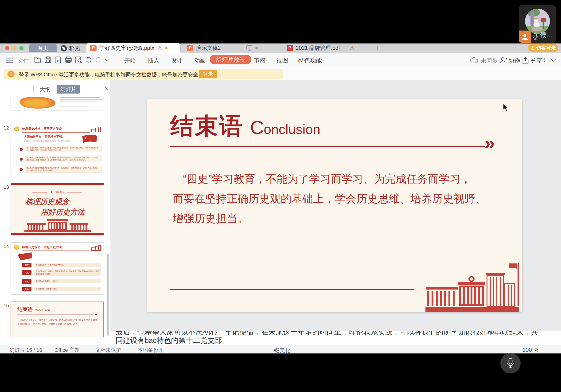 The width and height of the screenshot is (561, 392). Describe the element at coordinates (47, 202) in the screenshot. I see `calligraphy-line1: 梳理历史观念` at that location.